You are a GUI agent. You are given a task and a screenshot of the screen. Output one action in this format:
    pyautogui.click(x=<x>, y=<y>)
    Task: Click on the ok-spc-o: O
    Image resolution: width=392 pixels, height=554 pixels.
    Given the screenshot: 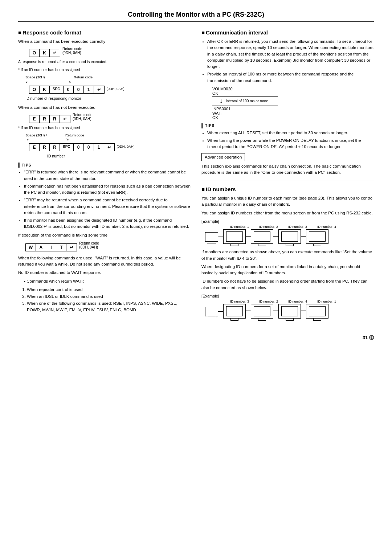 What is the action you would take?
    pyautogui.click(x=34, y=90)
    